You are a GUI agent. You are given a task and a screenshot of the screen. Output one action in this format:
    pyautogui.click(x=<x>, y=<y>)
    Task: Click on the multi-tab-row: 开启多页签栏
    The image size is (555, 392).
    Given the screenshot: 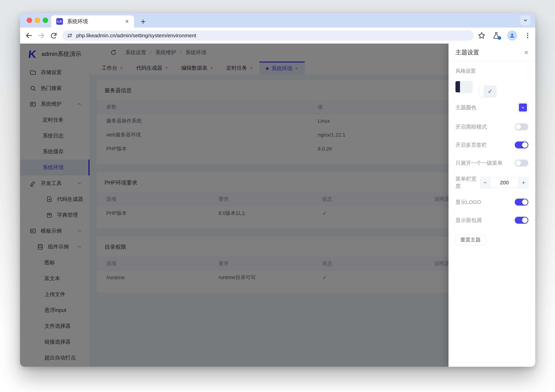 What is the action you would take?
    pyautogui.click(x=492, y=145)
    